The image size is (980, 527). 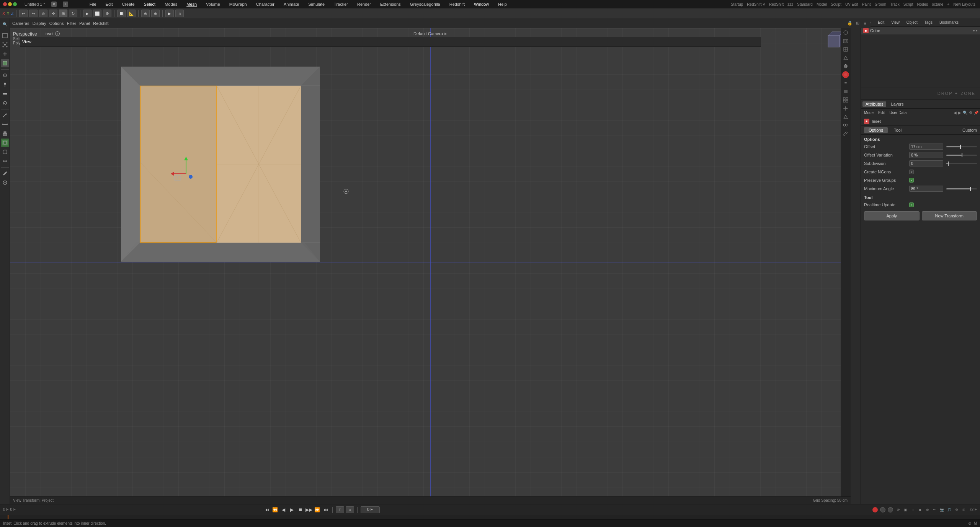 I want to click on tab-tool: Tool, so click(x=898, y=130).